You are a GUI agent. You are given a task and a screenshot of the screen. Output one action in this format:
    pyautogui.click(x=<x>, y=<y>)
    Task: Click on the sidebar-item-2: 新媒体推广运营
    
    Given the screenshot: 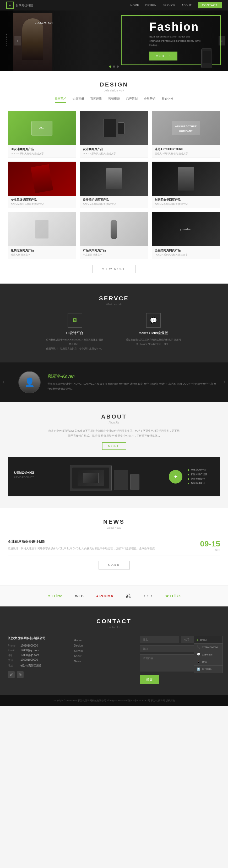 What is the action you would take?
    pyautogui.click(x=199, y=474)
    